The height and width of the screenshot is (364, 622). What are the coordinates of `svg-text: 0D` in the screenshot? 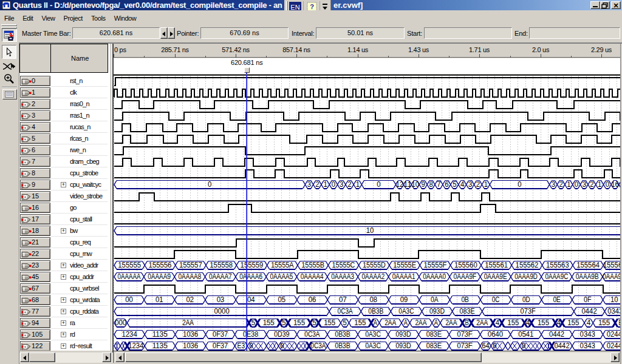 It's located at (526, 300).